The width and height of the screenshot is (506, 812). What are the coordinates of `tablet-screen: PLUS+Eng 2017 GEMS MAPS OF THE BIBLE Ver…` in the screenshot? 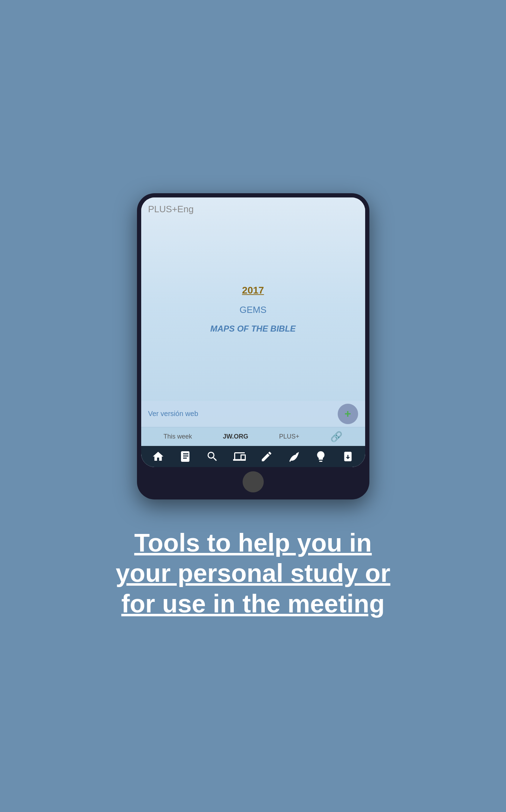 It's located at (253, 332).